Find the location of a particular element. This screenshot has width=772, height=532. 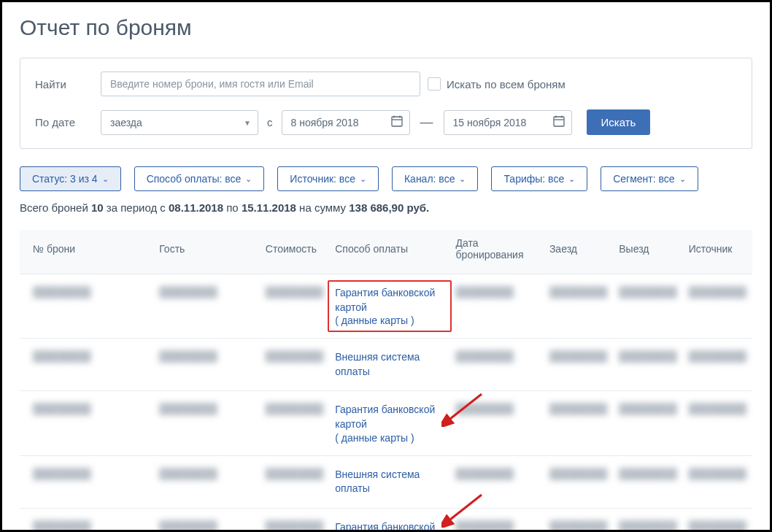

filter-segment-label: Сегмент: все is located at coordinates (644, 179).